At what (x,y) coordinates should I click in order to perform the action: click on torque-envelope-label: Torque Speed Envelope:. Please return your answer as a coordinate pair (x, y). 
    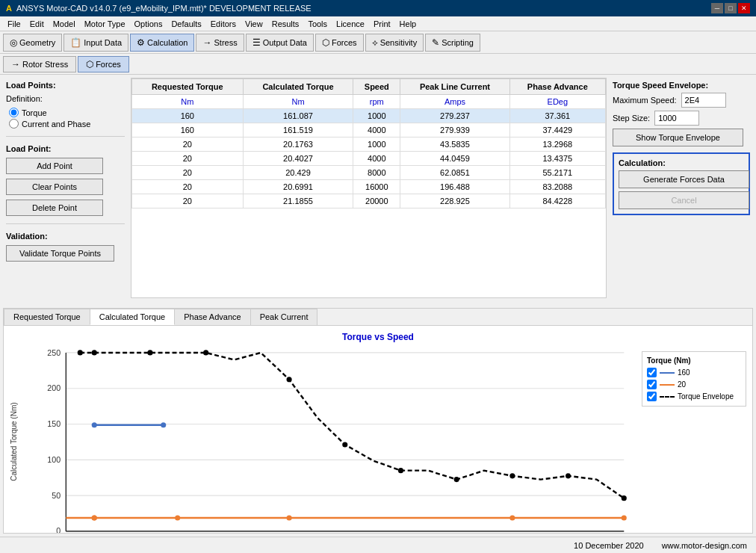
    Looking at the image, I should click on (681, 85).